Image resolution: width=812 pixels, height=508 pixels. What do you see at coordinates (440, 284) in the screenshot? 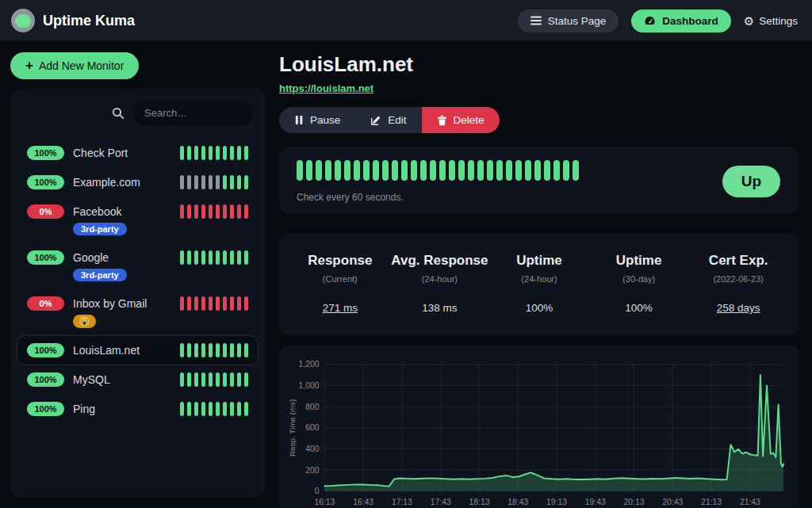
I see `stat-block: Avg. Response(24-hour)138 ms` at bounding box center [440, 284].